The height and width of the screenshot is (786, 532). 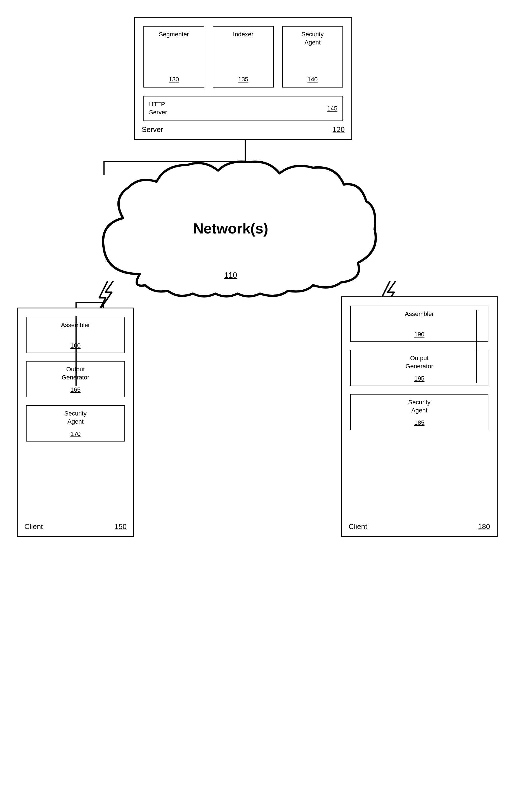 I want to click on output-gen-left-ref: 165, so click(x=76, y=390).